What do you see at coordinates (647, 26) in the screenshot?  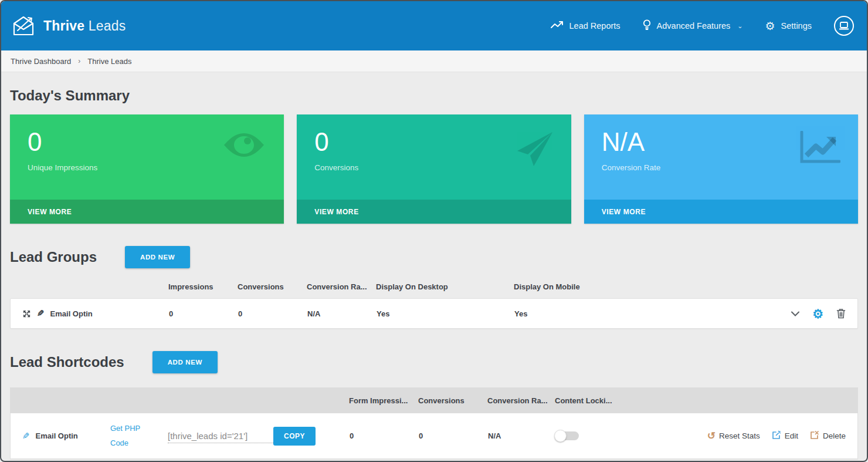 I see `lightbulb-icon` at bounding box center [647, 26].